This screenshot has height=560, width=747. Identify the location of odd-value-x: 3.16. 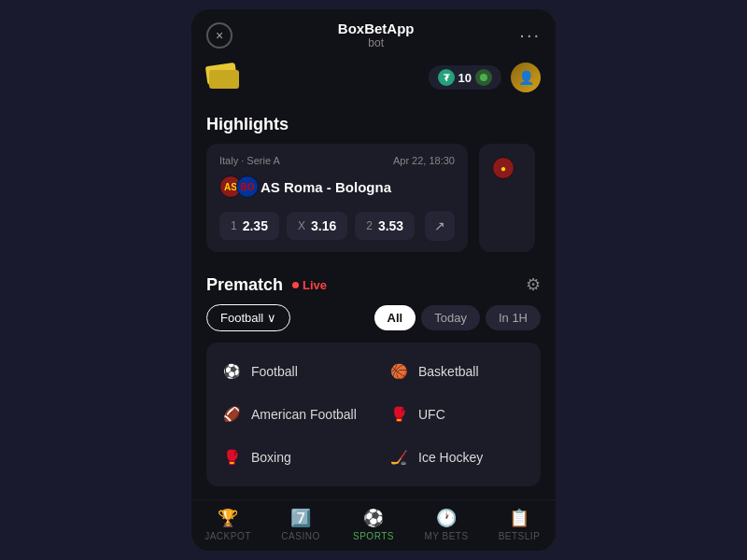
(323, 226).